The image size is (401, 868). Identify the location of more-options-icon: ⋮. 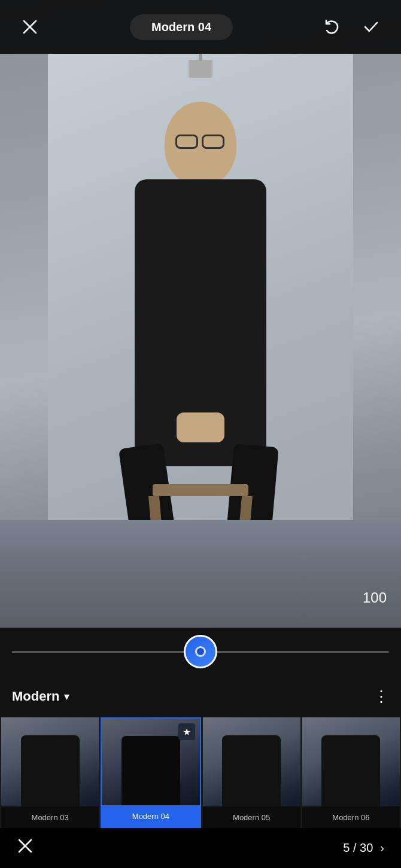
(381, 697).